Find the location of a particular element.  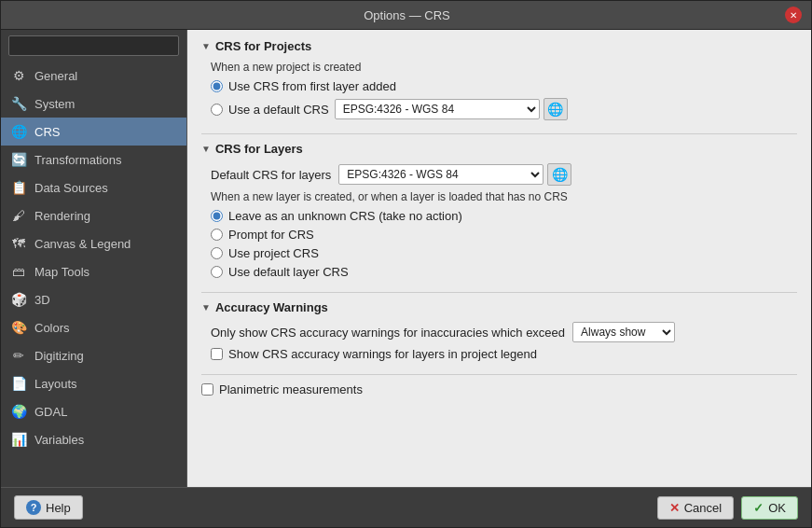

accuracy-warning-label: Only show CRS accuracy warnings for inac… is located at coordinates (388, 332).